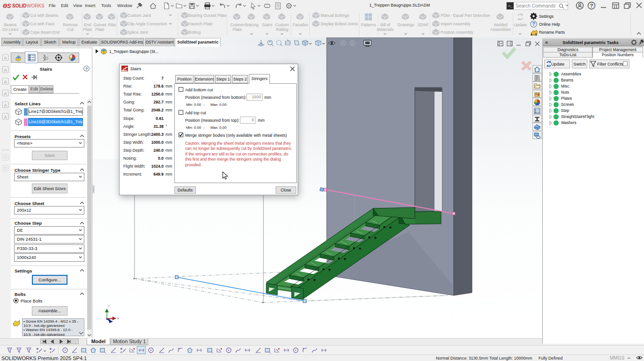  I want to click on svg-text: a→b, so click(534, 35).